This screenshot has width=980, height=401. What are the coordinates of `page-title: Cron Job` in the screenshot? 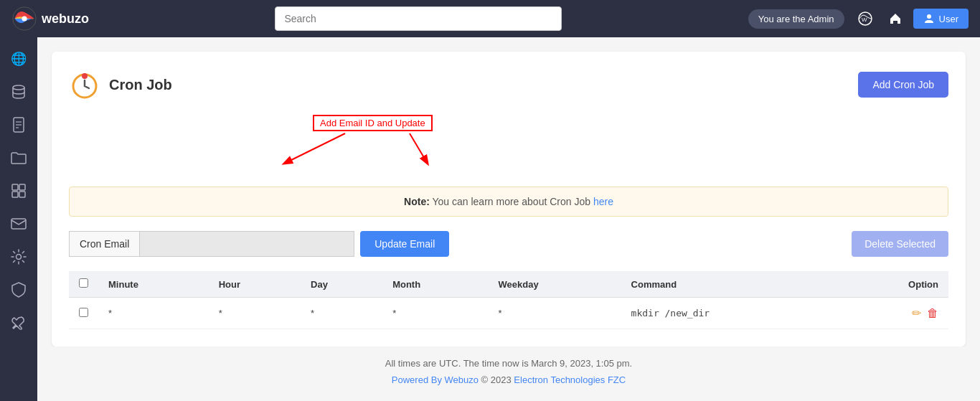 It's located at (141, 85).